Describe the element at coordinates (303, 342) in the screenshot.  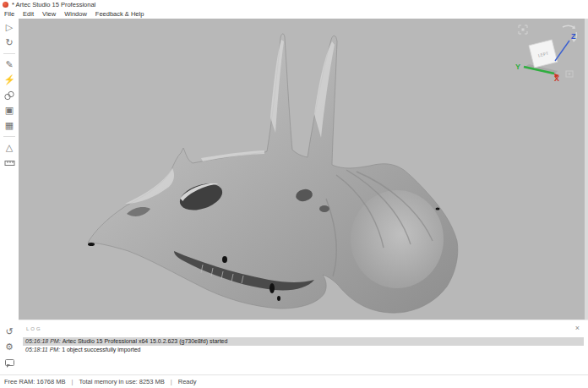
I see `log-entry: 05:16:18 PM:Artec Studio 15 Professional…` at that location.